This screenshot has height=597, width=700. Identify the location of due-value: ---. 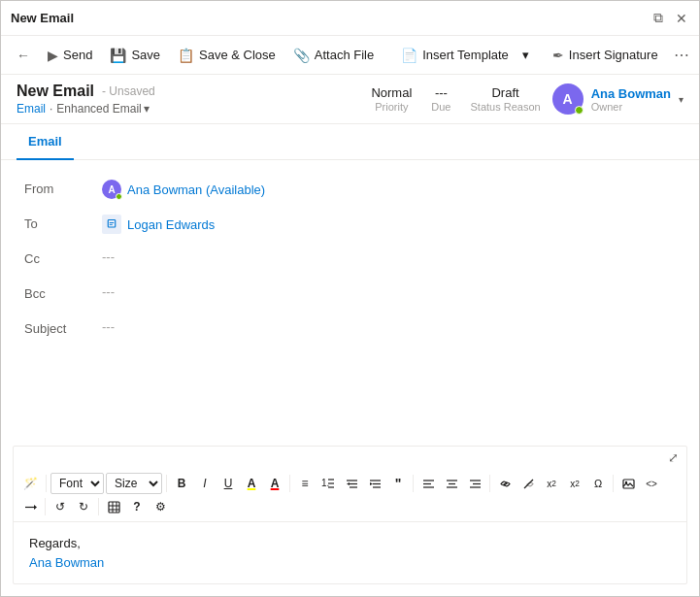
(441, 93).